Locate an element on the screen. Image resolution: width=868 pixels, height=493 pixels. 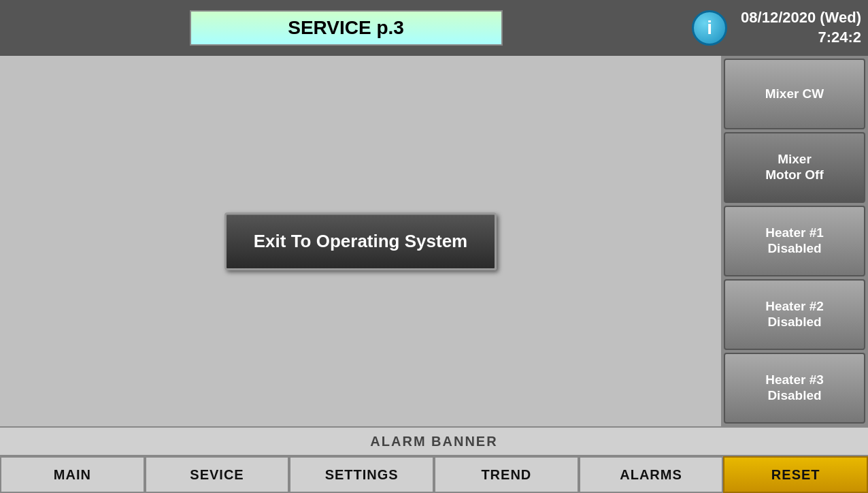
nav-reset: RESET is located at coordinates (796, 475).